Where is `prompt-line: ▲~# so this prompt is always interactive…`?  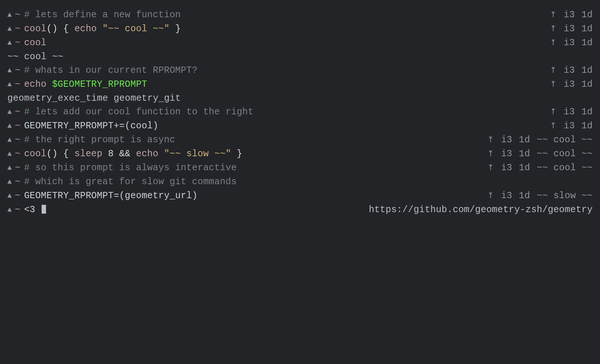 prompt-line: ▲~# so this prompt is always interactive… is located at coordinates (300, 168).